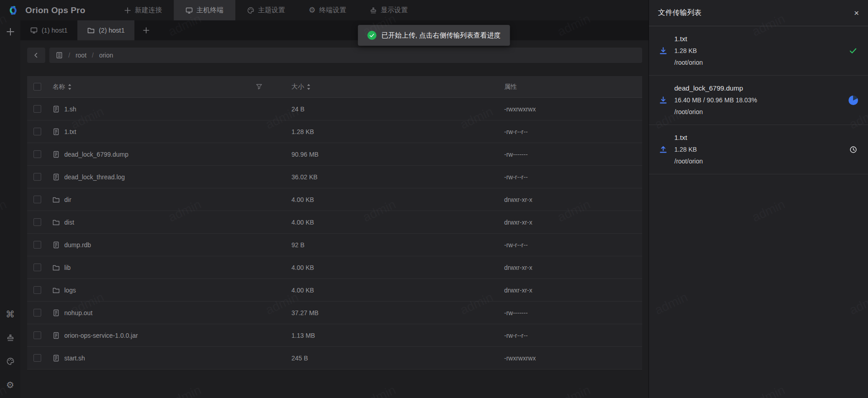 This screenshot has height=398, width=868. Describe the element at coordinates (106, 55) in the screenshot. I see `breadcrumb-segment-orion: orion` at that location.